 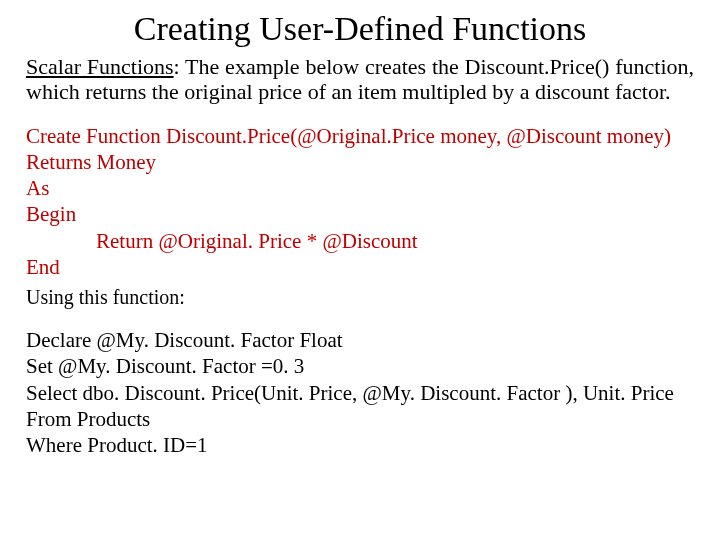 I want to click on code-line: From Products, so click(x=360, y=419).